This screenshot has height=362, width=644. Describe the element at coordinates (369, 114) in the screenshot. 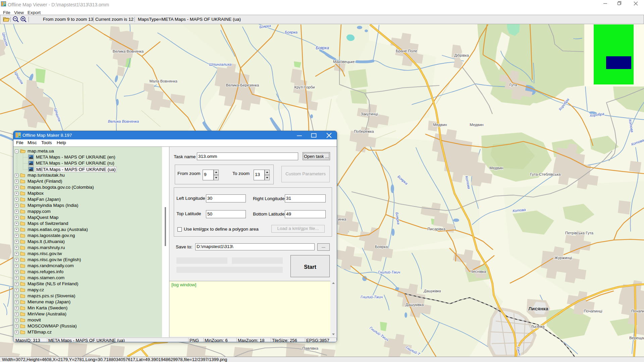

I see `svg-text: Закутинці` at that location.